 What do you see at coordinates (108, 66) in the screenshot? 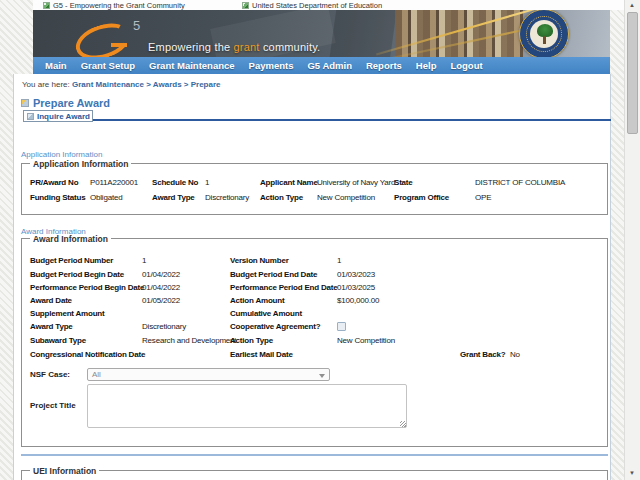
I see `nav-grant-setup: Grant Setup` at bounding box center [108, 66].